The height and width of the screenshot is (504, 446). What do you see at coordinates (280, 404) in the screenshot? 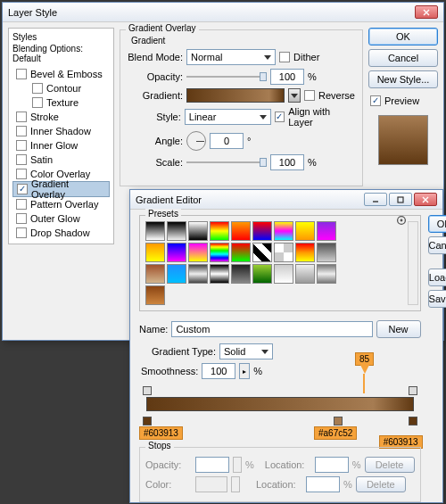
I see `gradient-bar` at bounding box center [280, 404].